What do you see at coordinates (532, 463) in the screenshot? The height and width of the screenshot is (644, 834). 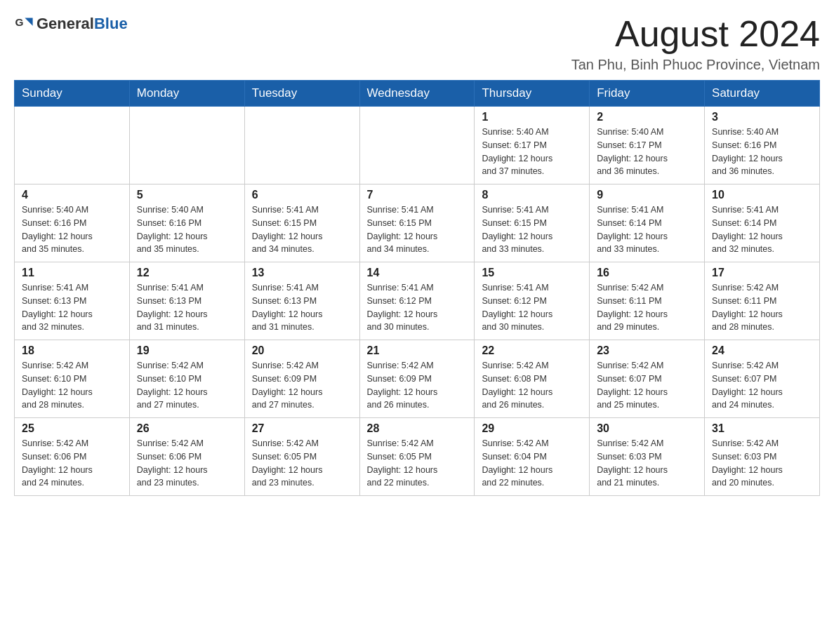 I see `day-info: Sunrise: 5:42 AMSunset: 6:04 PMDaylight:…` at bounding box center [532, 463].